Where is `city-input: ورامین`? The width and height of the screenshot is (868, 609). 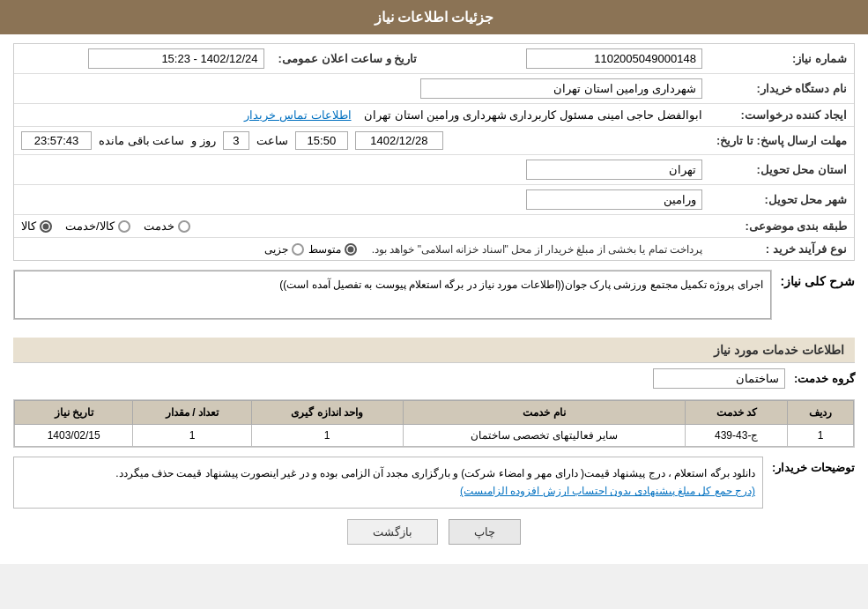 city-input: ورامین is located at coordinates (614, 199).